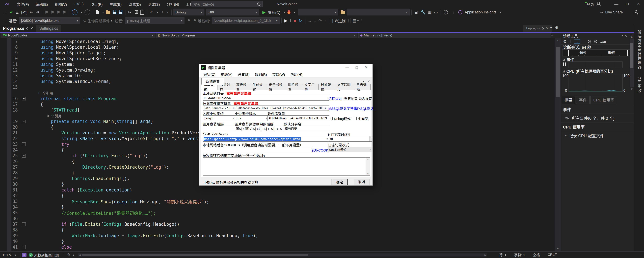  Describe the element at coordinates (616, 4) in the screenshot. I see `minimize-button: —` at that location.